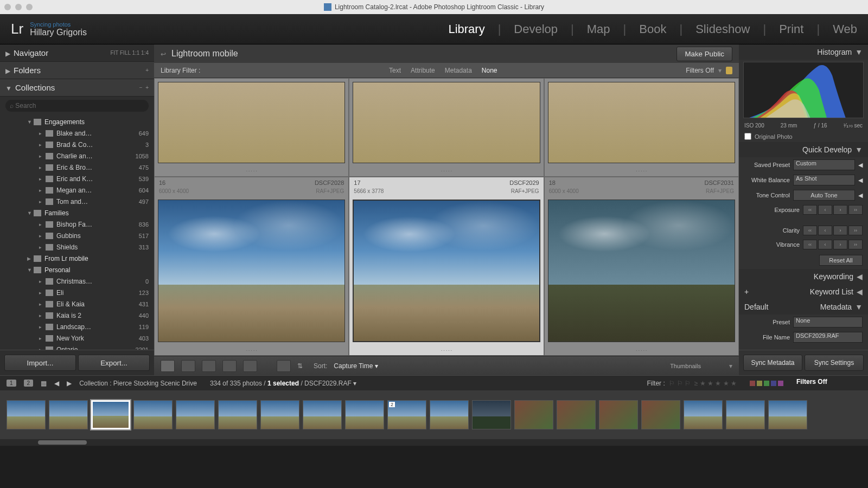 The height and width of the screenshot is (488, 868). What do you see at coordinates (536, 29) in the screenshot?
I see `module-develop: Develop` at bounding box center [536, 29].